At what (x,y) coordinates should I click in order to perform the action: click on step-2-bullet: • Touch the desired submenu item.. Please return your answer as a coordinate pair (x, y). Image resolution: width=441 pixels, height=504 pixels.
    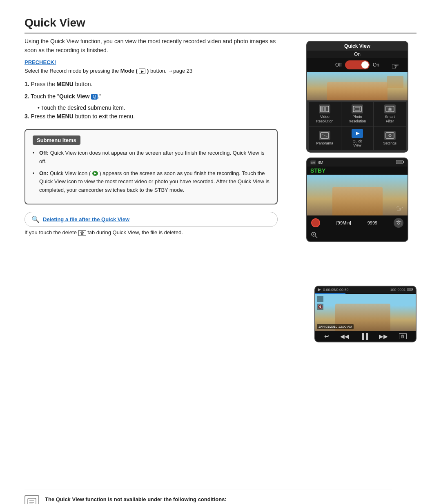
    Looking at the image, I should click on (158, 108).